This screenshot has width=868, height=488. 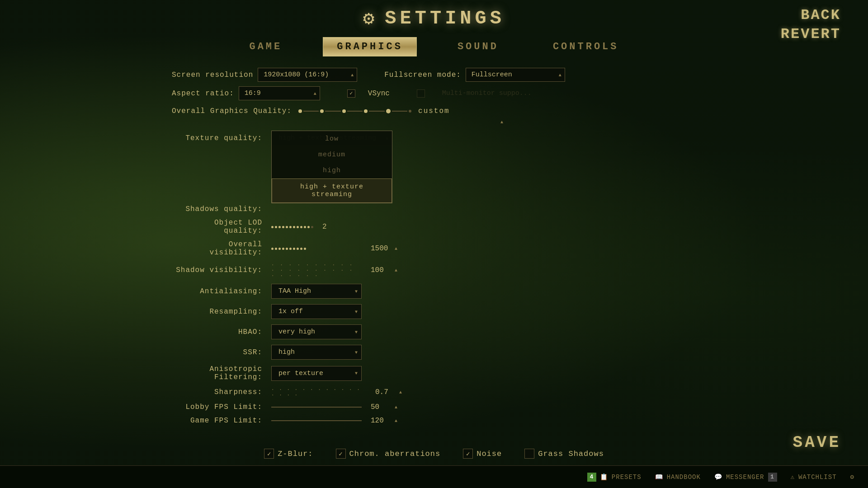 What do you see at coordinates (231, 111) in the screenshot?
I see `quality-label: Overall Graphics Quality:` at bounding box center [231, 111].